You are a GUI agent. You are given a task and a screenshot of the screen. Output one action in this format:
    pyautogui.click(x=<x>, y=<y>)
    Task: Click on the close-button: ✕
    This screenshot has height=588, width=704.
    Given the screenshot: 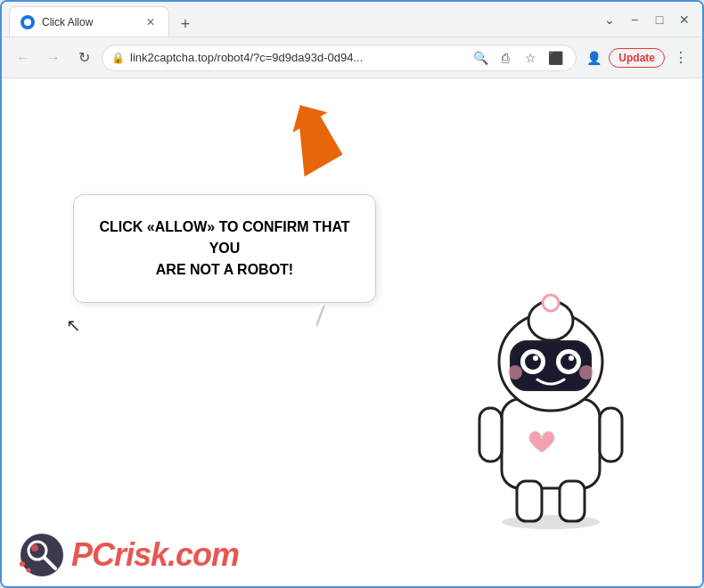 What is the action you would take?
    pyautogui.click(x=684, y=20)
    